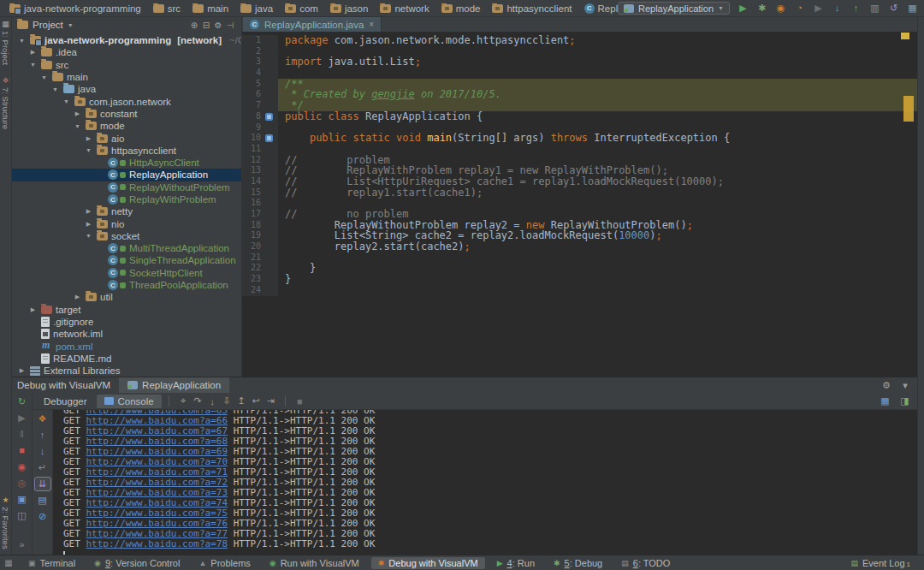 This screenshot has width=924, height=570. What do you see at coordinates (127, 236) in the screenshot?
I see `tree-item: ▼socket` at bounding box center [127, 236].